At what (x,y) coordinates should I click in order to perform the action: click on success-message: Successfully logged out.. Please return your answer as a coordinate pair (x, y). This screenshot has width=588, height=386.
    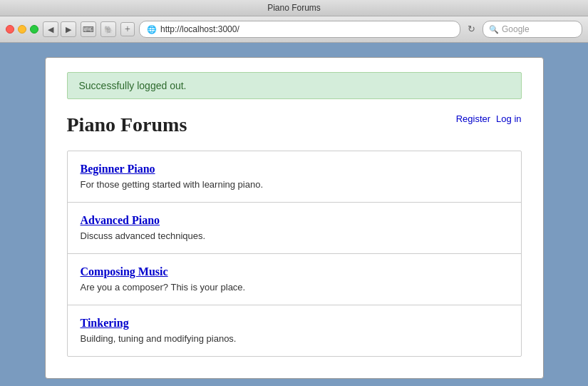
    Looking at the image, I should click on (294, 86).